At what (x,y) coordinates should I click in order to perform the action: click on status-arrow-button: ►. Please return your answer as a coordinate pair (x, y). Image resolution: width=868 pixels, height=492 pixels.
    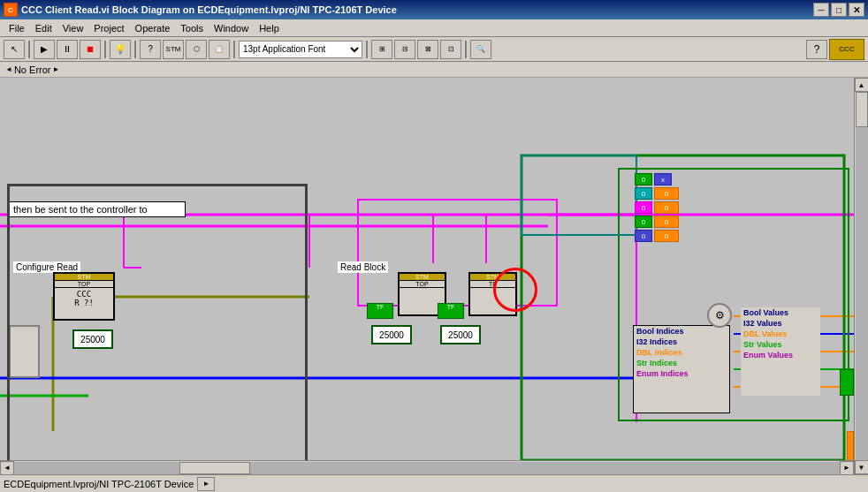
    Looking at the image, I should click on (206, 484).